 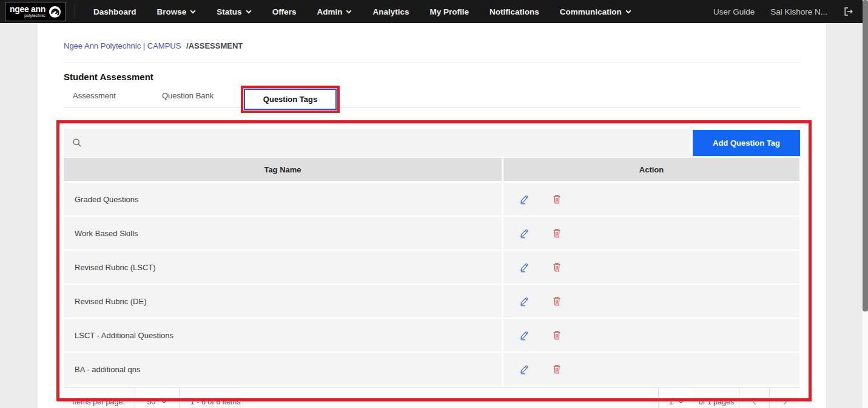 I want to click on logo-text: ngee ann polytechnic, so click(x=28, y=12).